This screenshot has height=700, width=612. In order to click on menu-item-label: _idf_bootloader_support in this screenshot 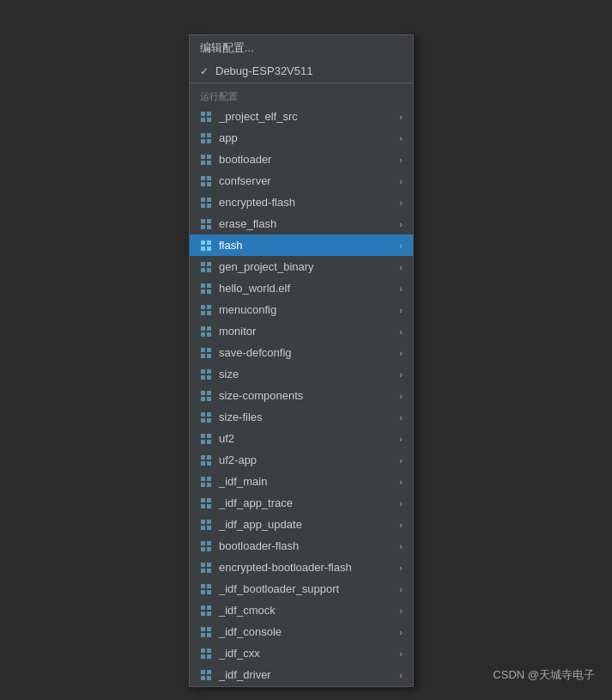, I will do `click(306, 589)`.